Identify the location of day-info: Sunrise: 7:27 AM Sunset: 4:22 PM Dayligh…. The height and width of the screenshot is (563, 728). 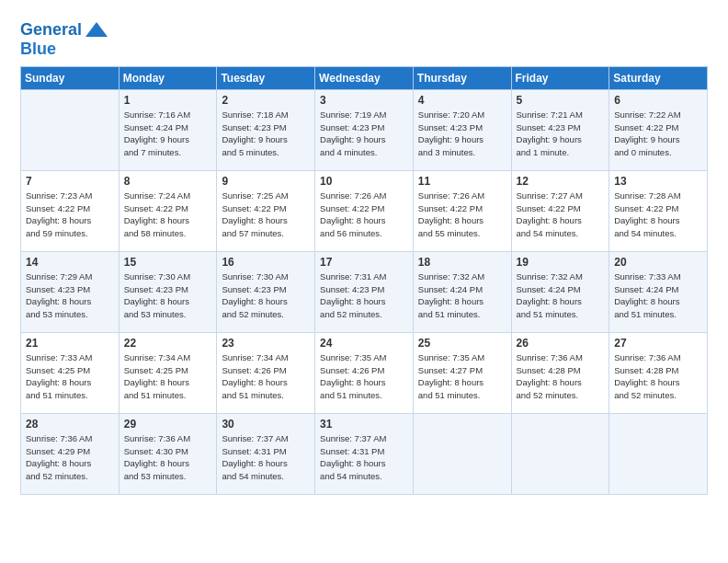
(561, 215).